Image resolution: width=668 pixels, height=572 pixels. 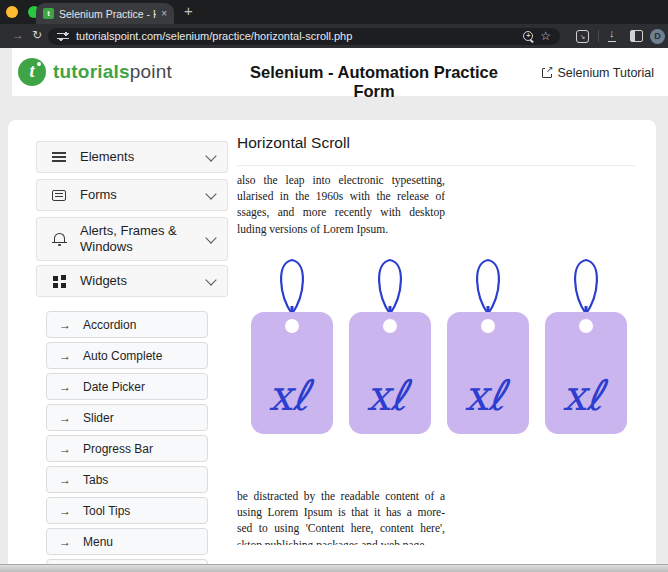 What do you see at coordinates (96, 480) in the screenshot?
I see `sidebar-item-label: Tabs` at bounding box center [96, 480].